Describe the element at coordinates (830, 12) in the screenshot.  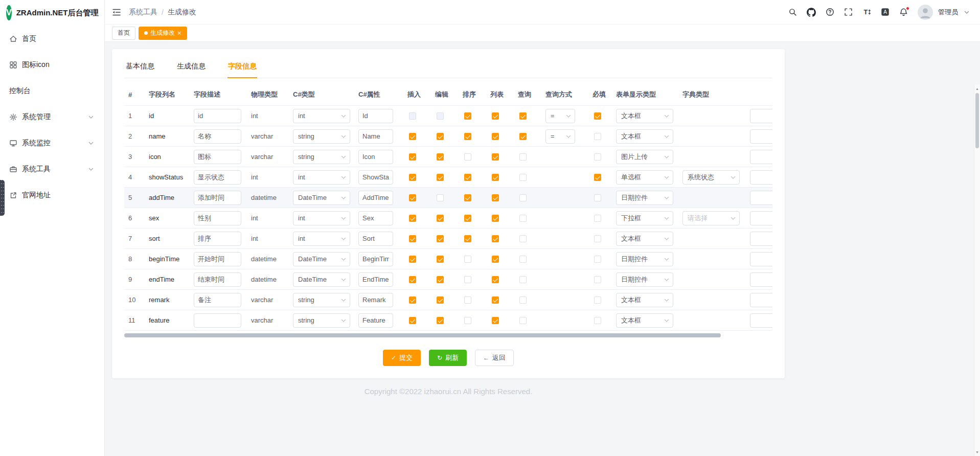
I see `help-icon` at that location.